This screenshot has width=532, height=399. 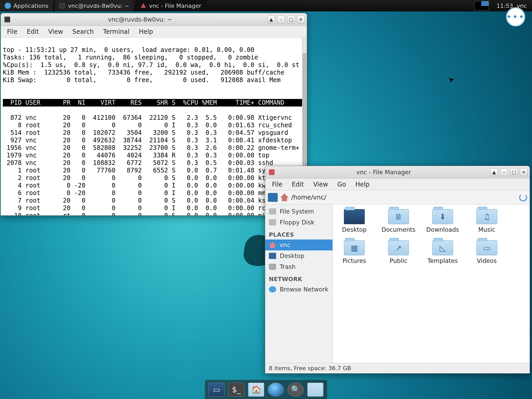 What do you see at coordinates (487, 221) in the screenshot?
I see `folder-music: ♫Music` at bounding box center [487, 221].